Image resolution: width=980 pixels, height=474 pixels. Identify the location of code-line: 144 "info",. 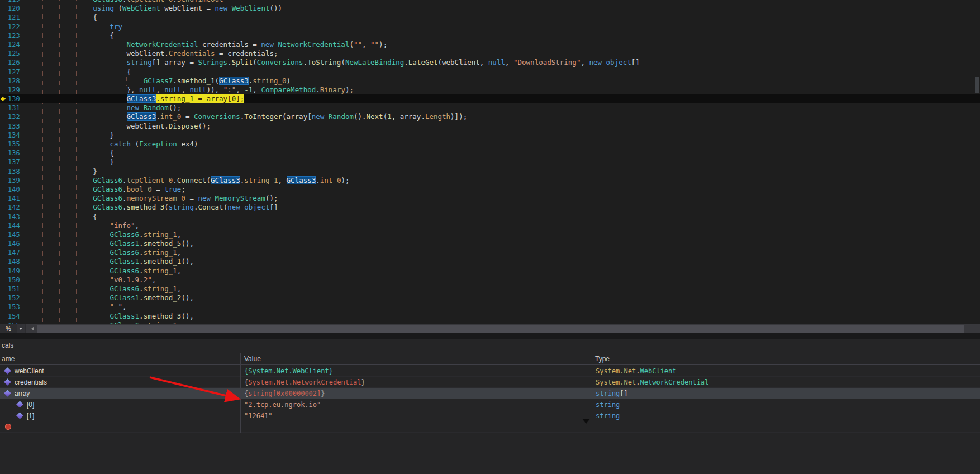
(490, 226).